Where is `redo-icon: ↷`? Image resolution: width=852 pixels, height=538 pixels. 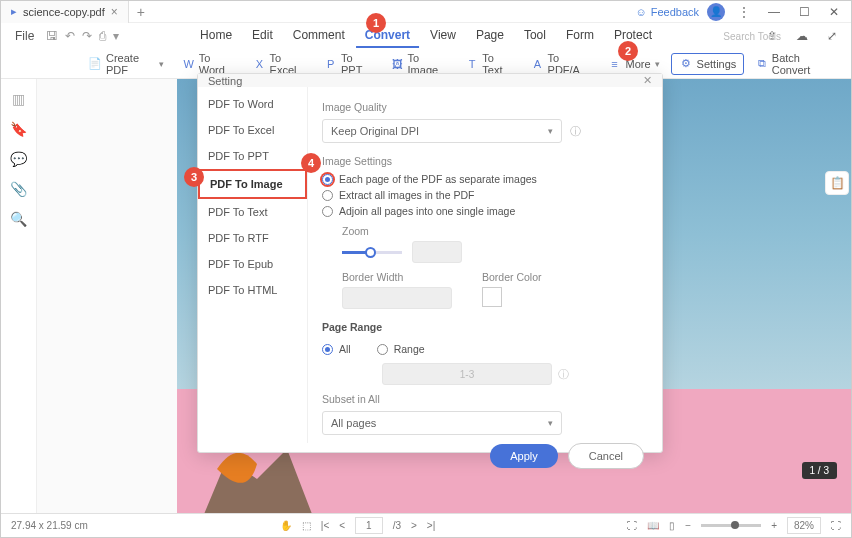
redo-icon: ↷ is located at coordinates (87, 36).